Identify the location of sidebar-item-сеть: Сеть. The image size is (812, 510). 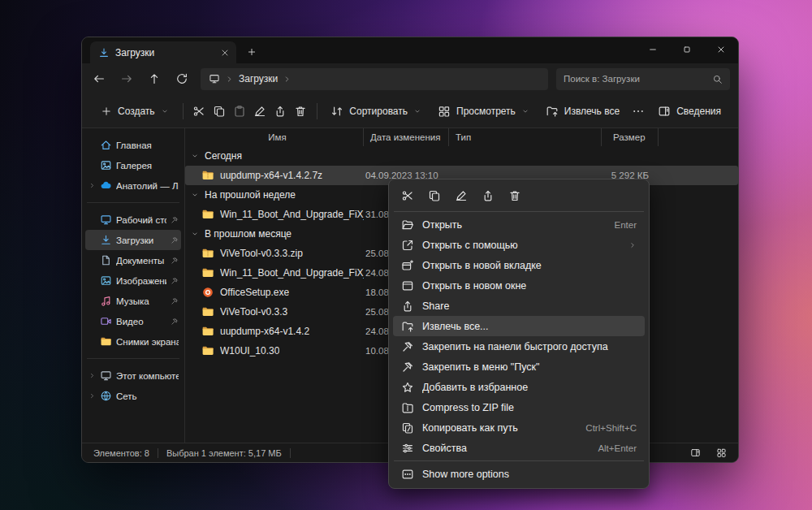
(133, 396).